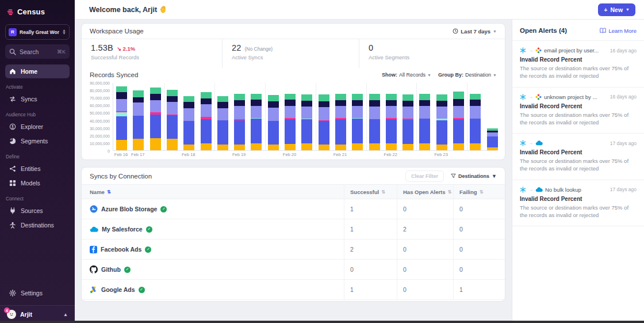  Describe the element at coordinates (618, 31) in the screenshot. I see `learn-more-link: Learn More` at that location.